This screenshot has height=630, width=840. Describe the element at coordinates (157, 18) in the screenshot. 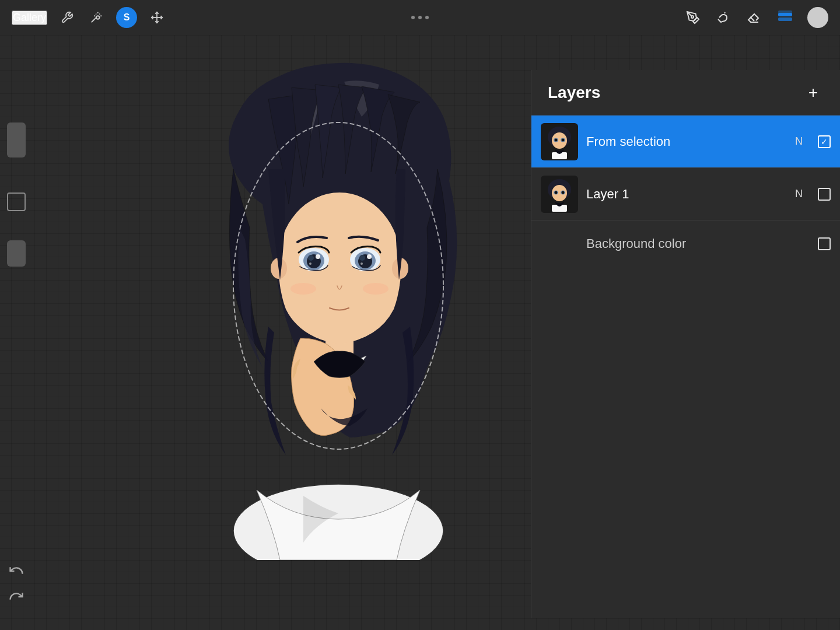

I see `transform-icon` at that location.